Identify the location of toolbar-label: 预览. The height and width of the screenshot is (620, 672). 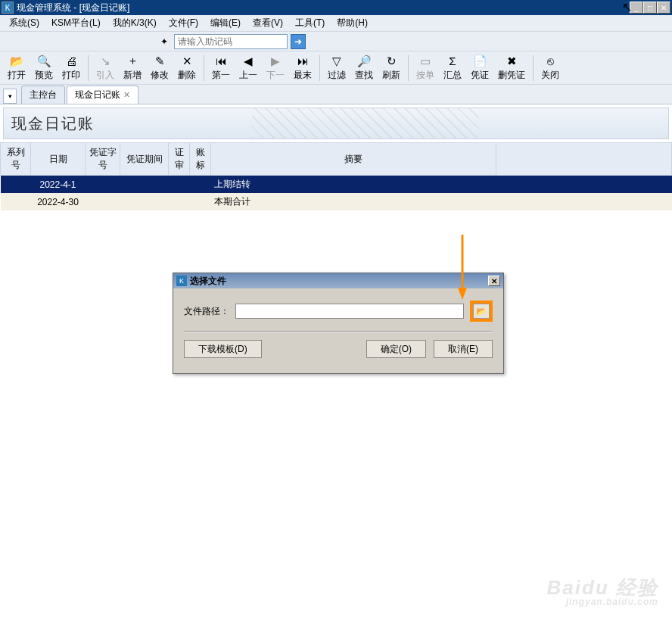
(44, 76).